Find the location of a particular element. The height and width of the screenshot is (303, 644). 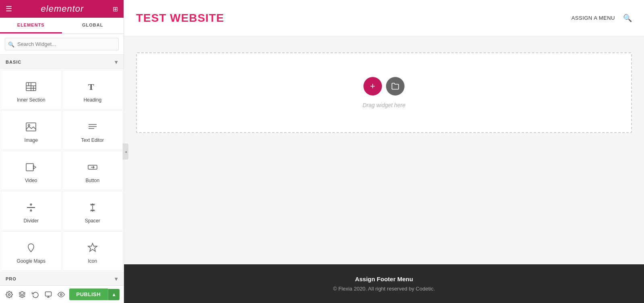

icon-label: Icon is located at coordinates (93, 261).